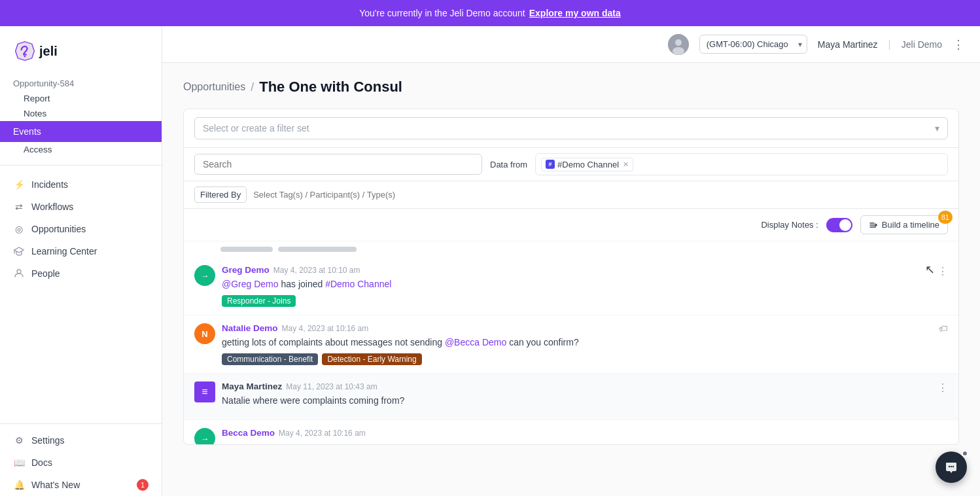 The width and height of the screenshot is (980, 496). I want to click on sidebar-item-access: Access, so click(81, 149).